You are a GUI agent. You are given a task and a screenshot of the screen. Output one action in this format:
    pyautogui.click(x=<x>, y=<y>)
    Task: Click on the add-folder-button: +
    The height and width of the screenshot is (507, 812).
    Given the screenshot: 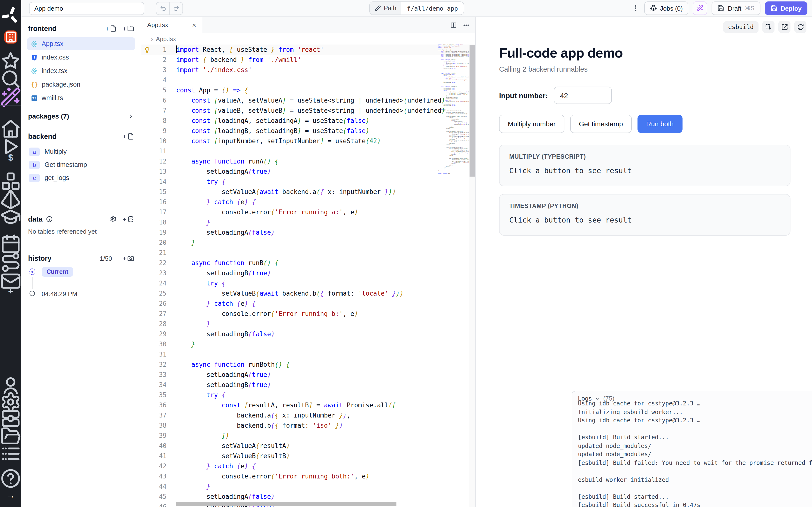 What is the action you would take?
    pyautogui.click(x=128, y=29)
    